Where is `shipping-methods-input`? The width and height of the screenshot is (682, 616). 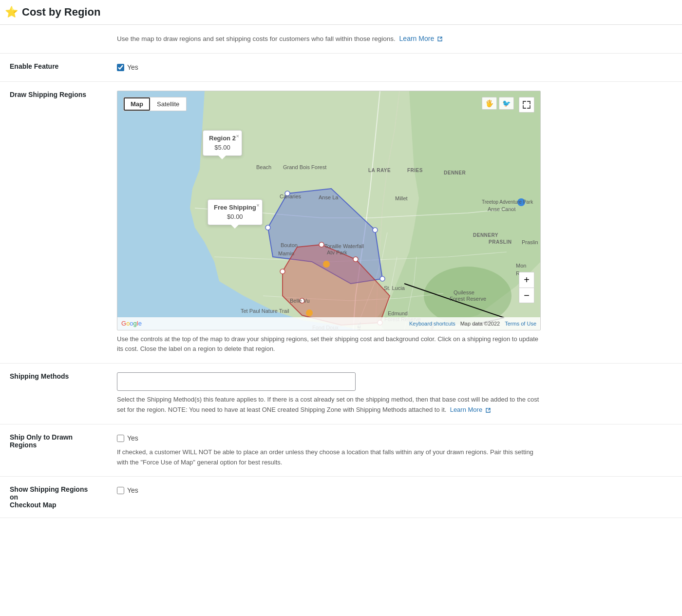
shipping-methods-input is located at coordinates (236, 382).